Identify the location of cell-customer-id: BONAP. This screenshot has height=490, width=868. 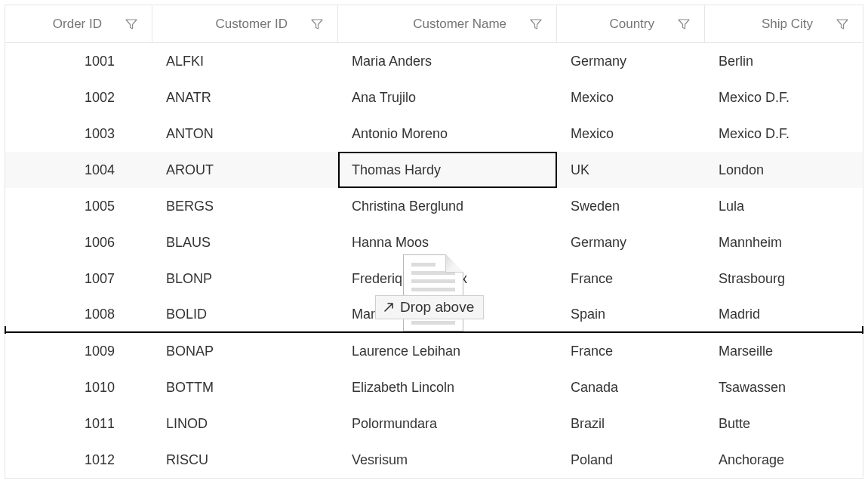
(245, 351).